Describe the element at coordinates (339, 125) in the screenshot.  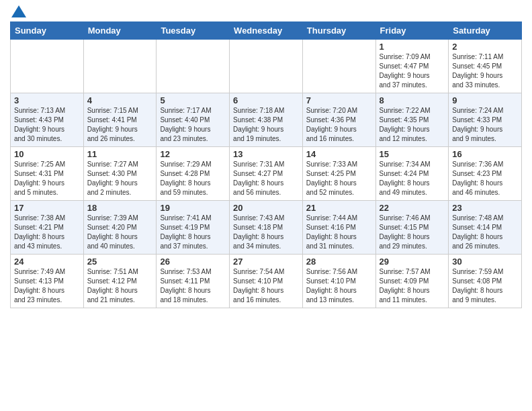
I see `day-detail: Sunrise: 7:20 AM Sunset: 4:36 PM Dayligh…` at that location.